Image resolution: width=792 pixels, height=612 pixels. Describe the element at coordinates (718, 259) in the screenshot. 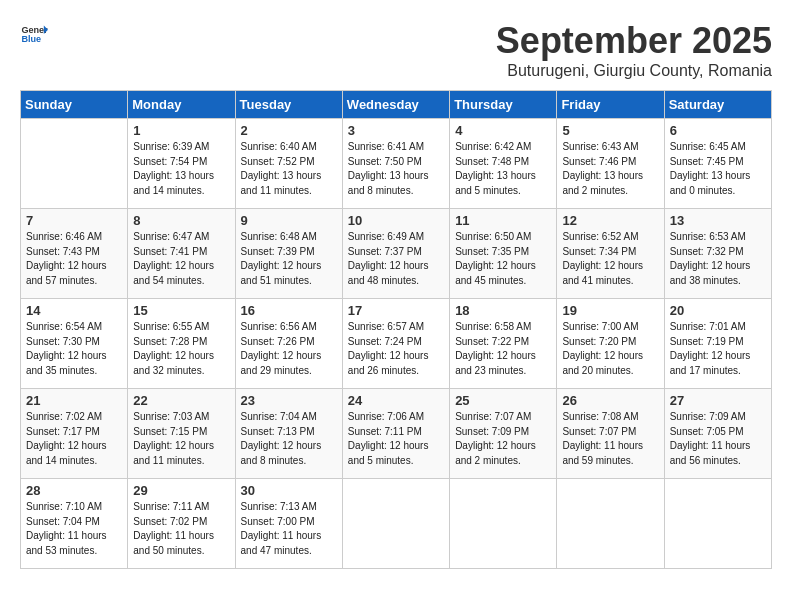

I see `day-info: Sunrise: 6:53 AM Sunset: 7:32 PM Dayligh…` at that location.